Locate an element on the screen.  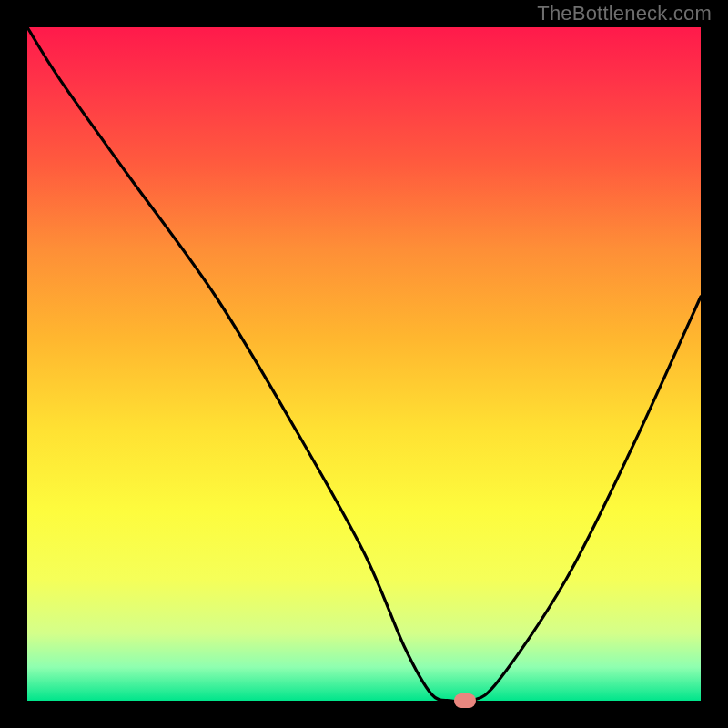
optimum-marker is located at coordinates (465, 701).